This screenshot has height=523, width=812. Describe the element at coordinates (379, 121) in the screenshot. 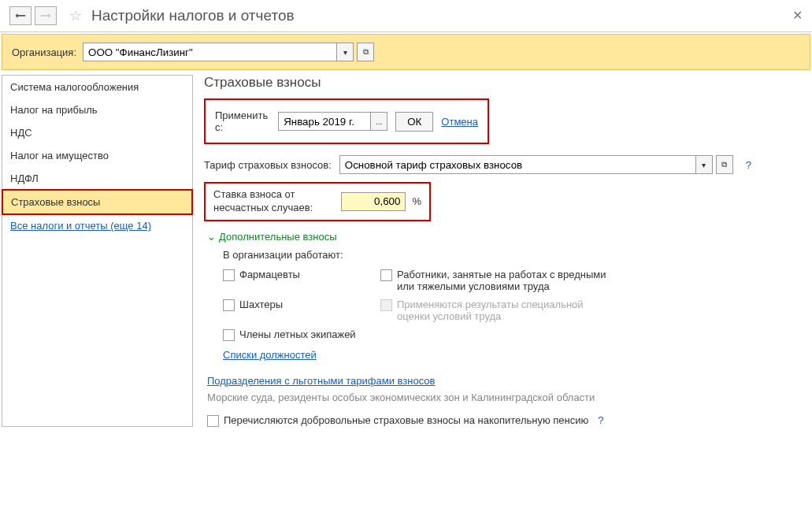

I see `apply-date-picker-button: ...` at that location.